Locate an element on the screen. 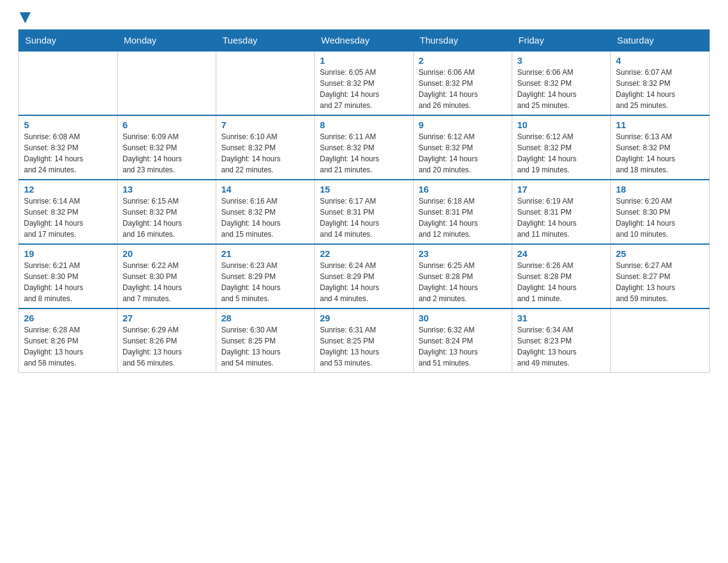 The height and width of the screenshot is (563, 728). calendar-header-sunday: Sunday is located at coordinates (69, 40).